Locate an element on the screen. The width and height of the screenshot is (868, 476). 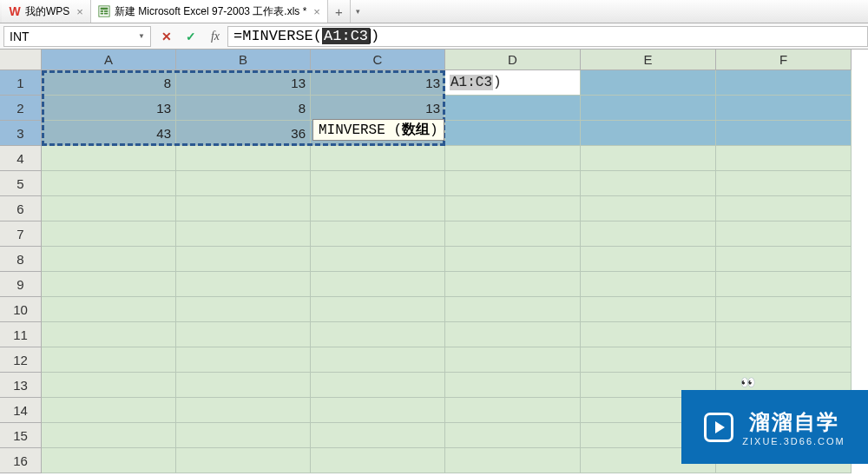
cell: 43 is located at coordinates (109, 134).